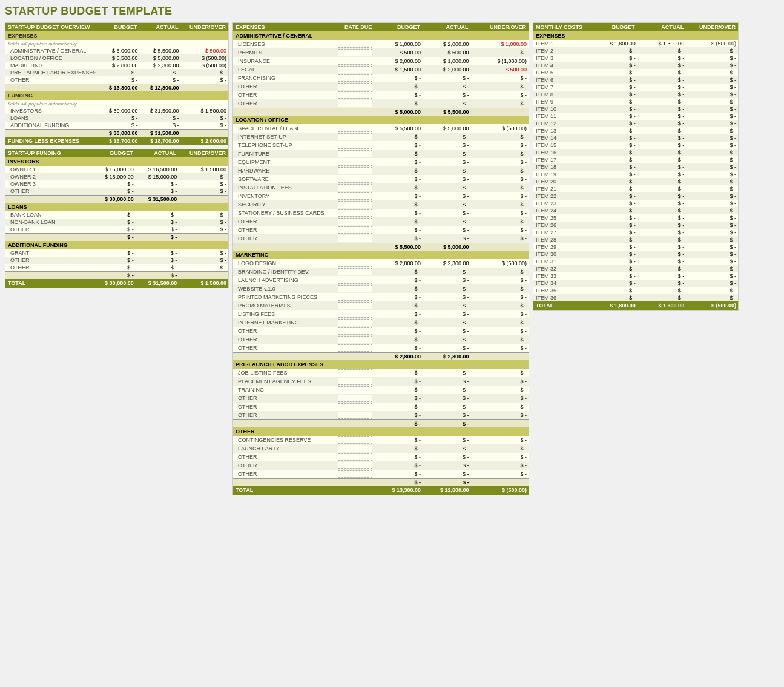 The width and height of the screenshot is (784, 687). What do you see at coordinates (117, 126) in the screenshot?
I see `table-row: ADDITIONAL FUNDING$ -$ -$ -` at bounding box center [117, 126].